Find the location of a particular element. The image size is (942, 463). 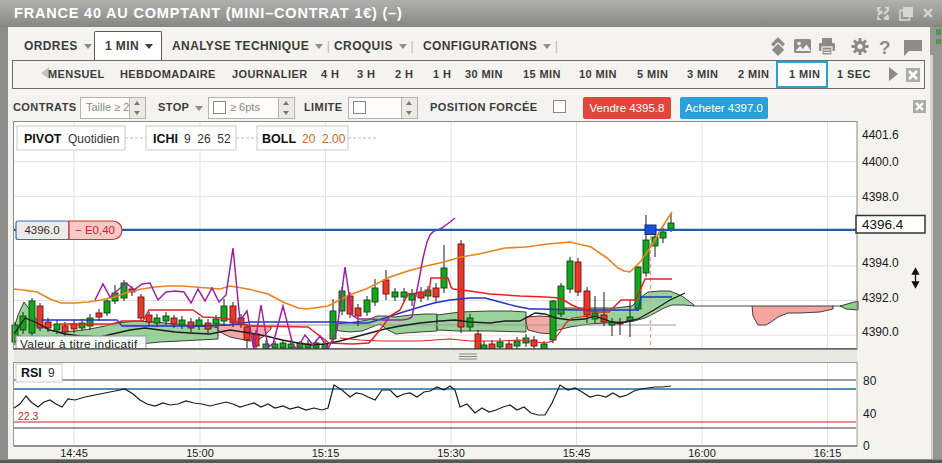

svg-text: Quotidien is located at coordinates (94, 139).